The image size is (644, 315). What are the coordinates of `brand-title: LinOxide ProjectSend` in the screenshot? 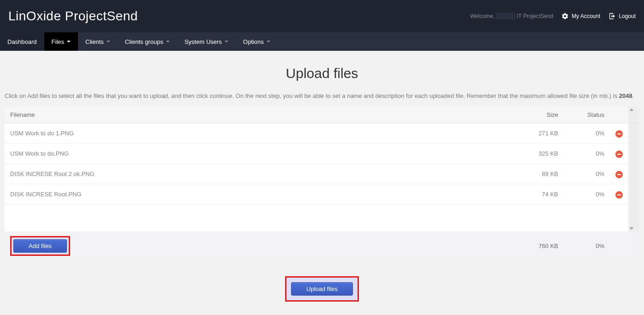 It's located at (73, 16).